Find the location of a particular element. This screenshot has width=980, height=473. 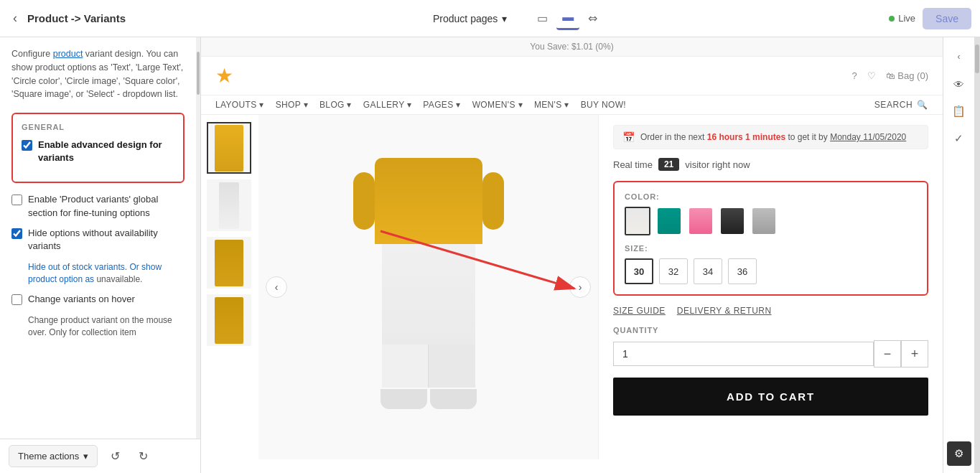

color-swatch-black is located at coordinates (732, 221).